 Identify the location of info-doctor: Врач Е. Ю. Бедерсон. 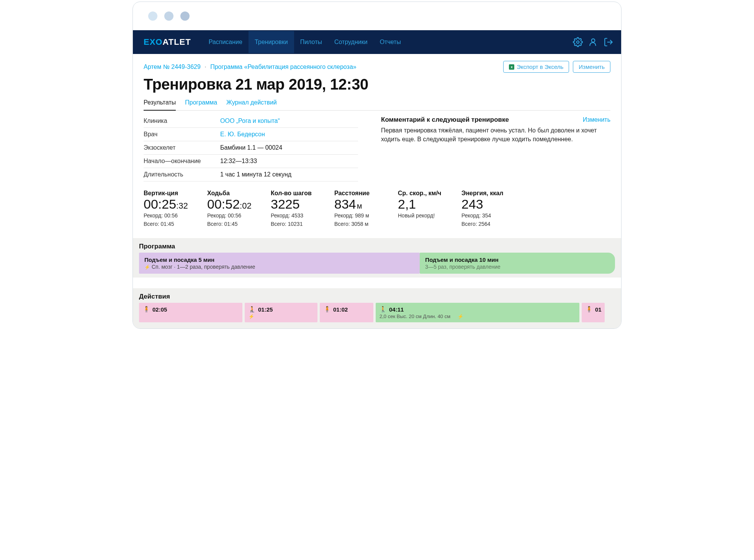
(251, 135).